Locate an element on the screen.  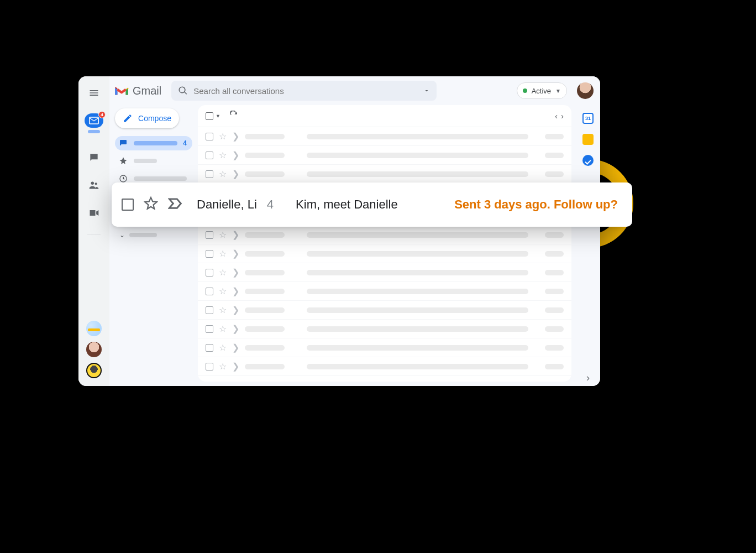
search-bar is located at coordinates (304, 91).